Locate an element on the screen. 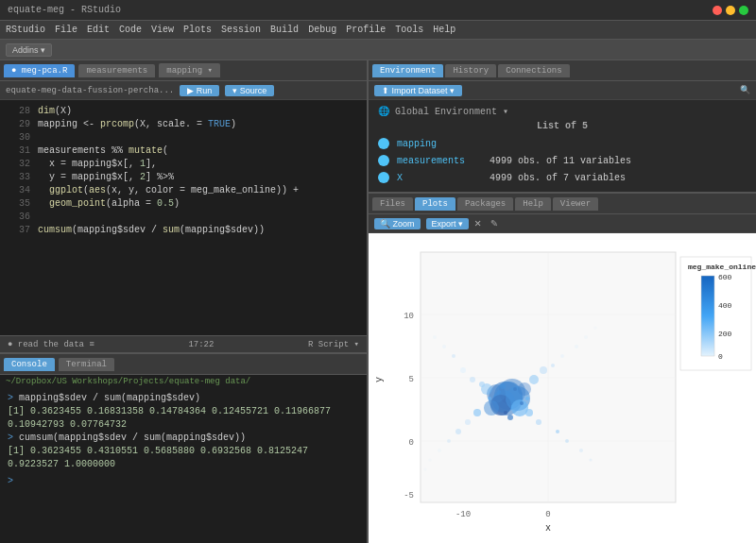 This screenshot has width=756, height=543. menu-tools: Tools is located at coordinates (409, 30).